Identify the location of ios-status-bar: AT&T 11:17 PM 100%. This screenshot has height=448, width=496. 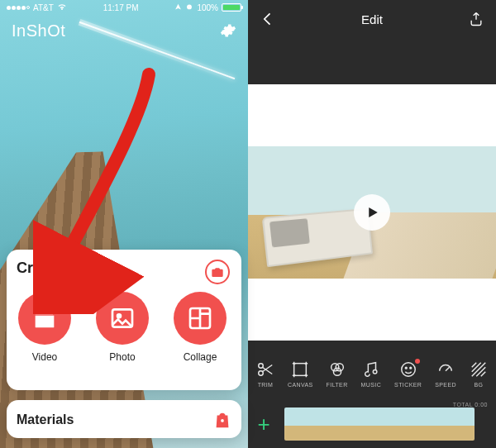
(124, 7).